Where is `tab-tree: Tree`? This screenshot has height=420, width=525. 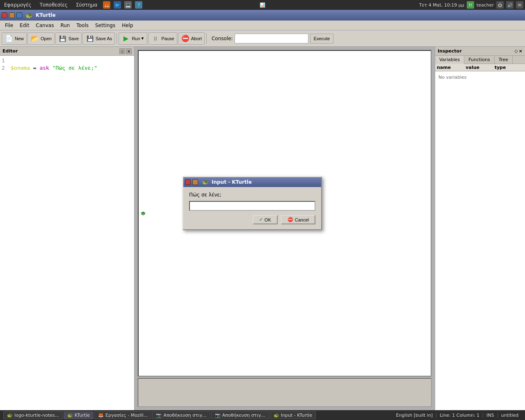
tab-tree: Tree is located at coordinates (504, 60).